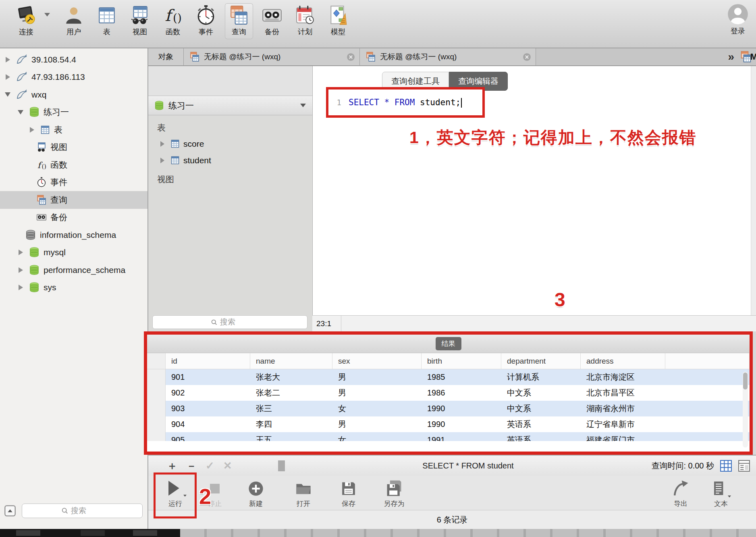 The width and height of the screenshot is (756, 537). What do you see at coordinates (87, 511) in the screenshot?
I see `sidebar-search-input` at bounding box center [87, 511].